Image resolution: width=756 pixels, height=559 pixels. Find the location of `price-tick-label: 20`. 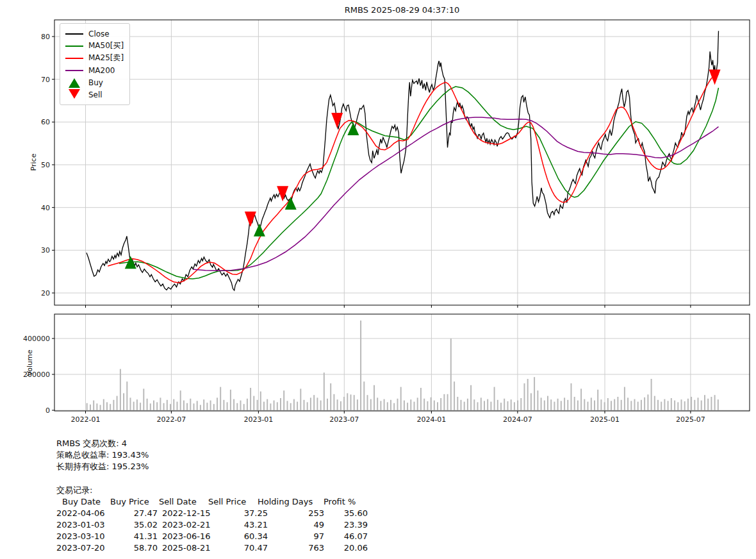

price-tick-label: 20 is located at coordinates (45, 294).